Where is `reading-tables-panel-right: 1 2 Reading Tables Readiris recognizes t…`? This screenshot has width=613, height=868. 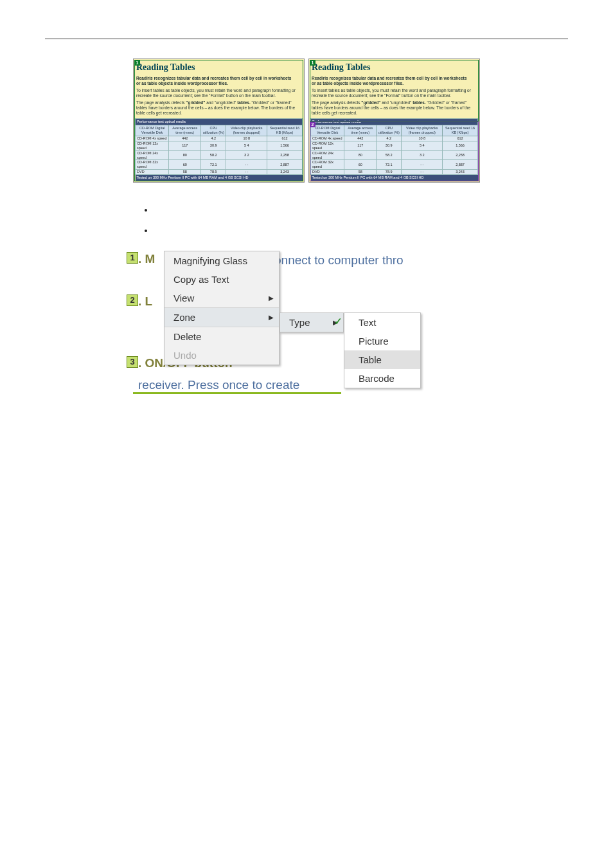
reading-tables-panel-right: 1 2 Reading Tables Readiris recognizes t… is located at coordinates (395, 121).